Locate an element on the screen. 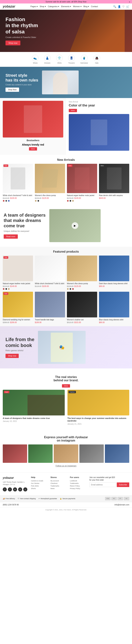 This screenshot has width=132, height=644. instagram-grid is located at coordinates (66, 454).